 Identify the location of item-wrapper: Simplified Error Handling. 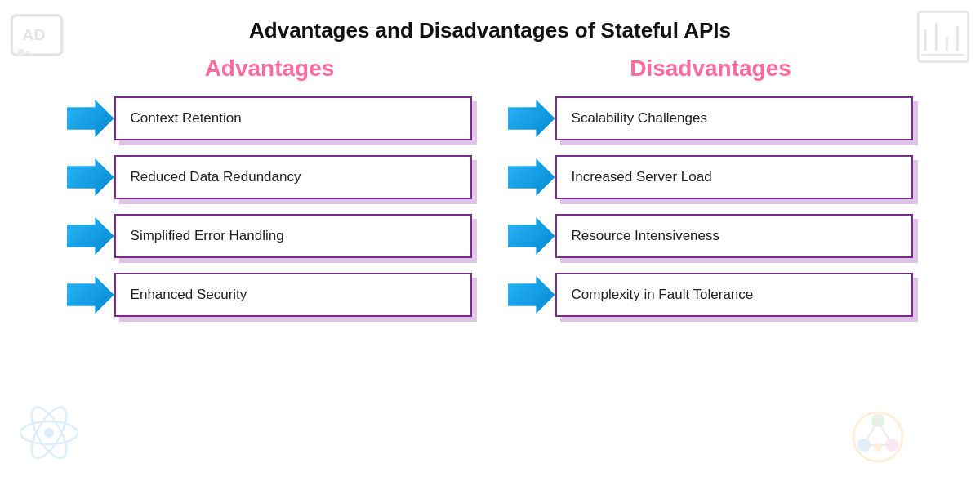
(294, 236).